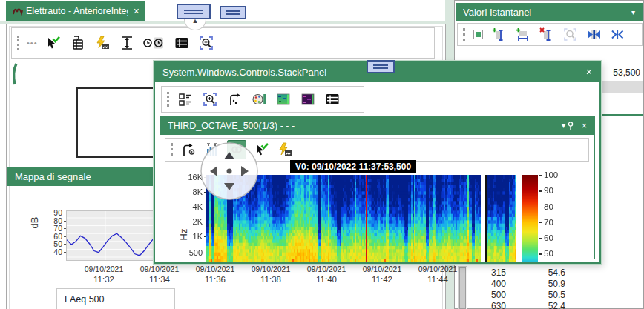  Describe the element at coordinates (617, 35) in the screenshot. I see `diverge-cursors-icon` at that location.